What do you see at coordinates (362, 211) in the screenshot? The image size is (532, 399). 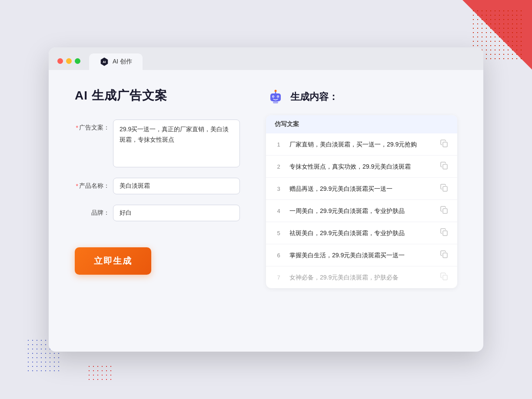 I see `results-rows: 1厂家直销，美白淡斑霜，买一送一，29.9元抢购 2专抹女性斑点，真实功效，29…` at bounding box center [362, 211].